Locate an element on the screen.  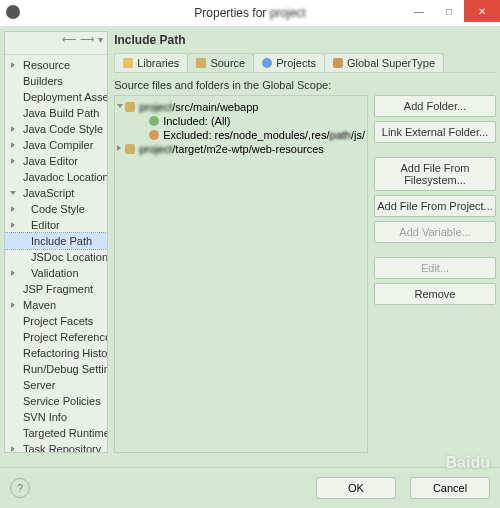
maximize-button: □ is located at coordinates (449, 11).